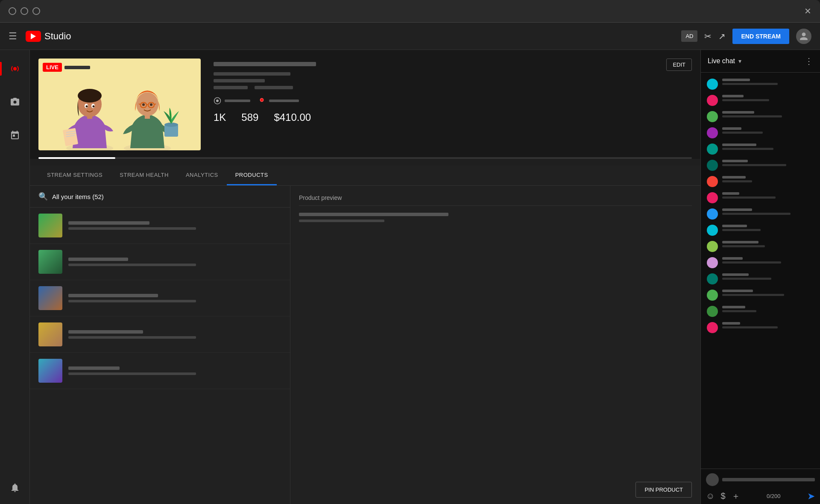 The height and width of the screenshot is (504, 820). I want to click on minimize-button, so click(12, 11).